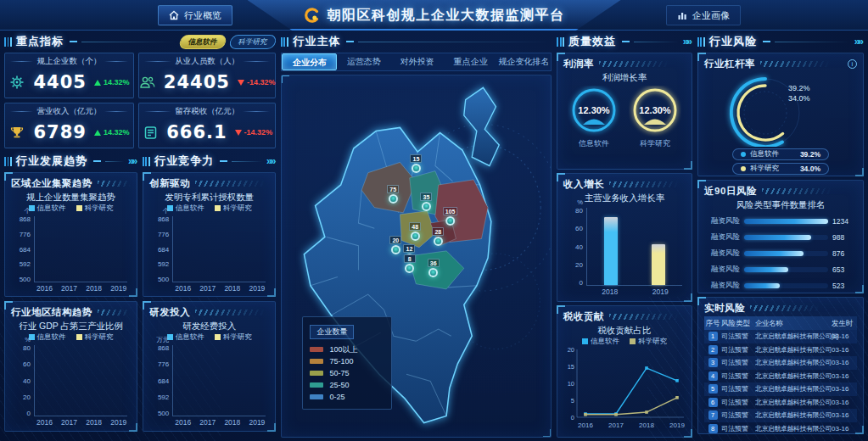  I want to click on table-row: 2司法预警北京启航卓越科技有限公司03-16, so click(781, 350).